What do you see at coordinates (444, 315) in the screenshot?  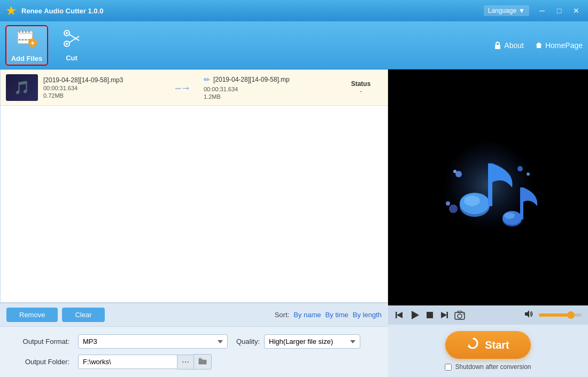 I see `skip-forward-button` at bounding box center [444, 315].